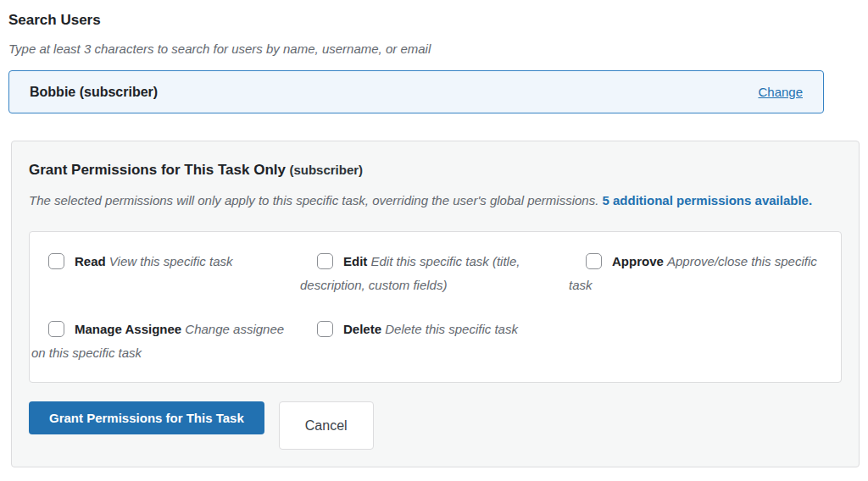 This screenshot has width=868, height=481. What do you see at coordinates (128, 329) in the screenshot?
I see `permission-name: Manage Assignee` at bounding box center [128, 329].